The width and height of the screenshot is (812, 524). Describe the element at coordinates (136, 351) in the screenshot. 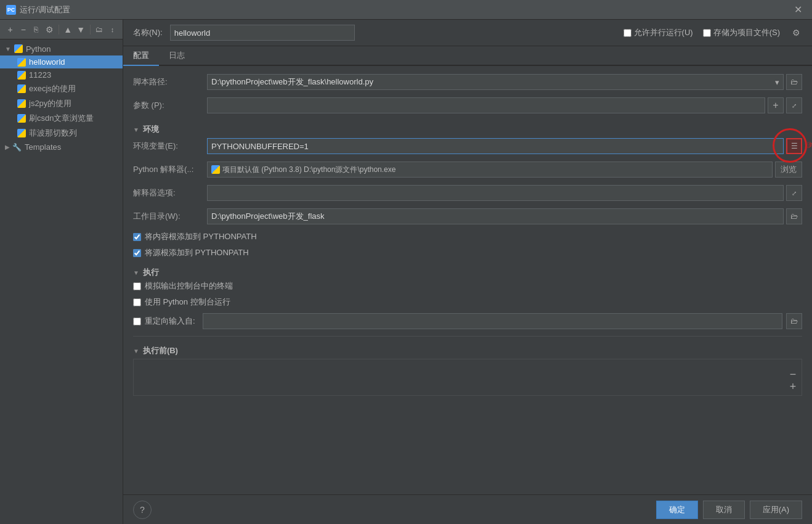

I see `prerun-expand-arrow: ▼` at that location.